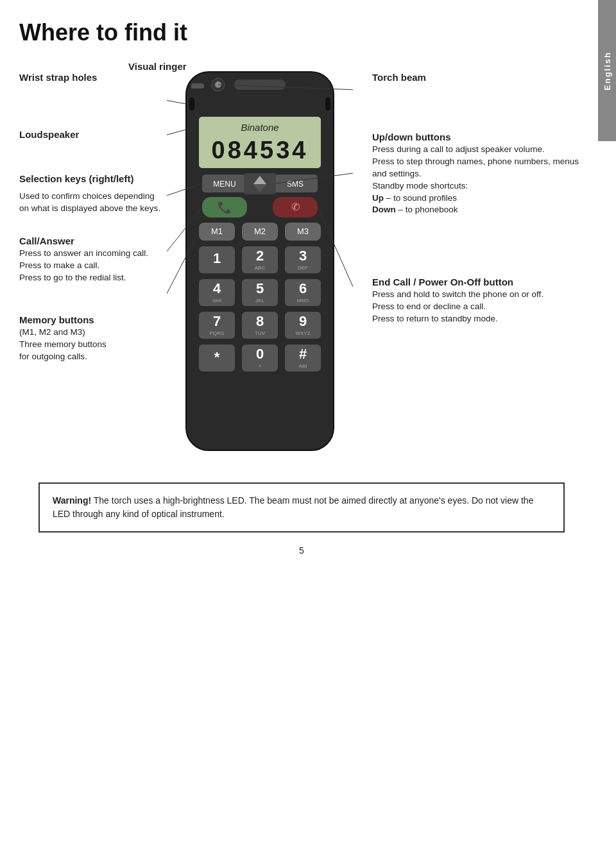  I want to click on svg-text: M2, so click(260, 231).